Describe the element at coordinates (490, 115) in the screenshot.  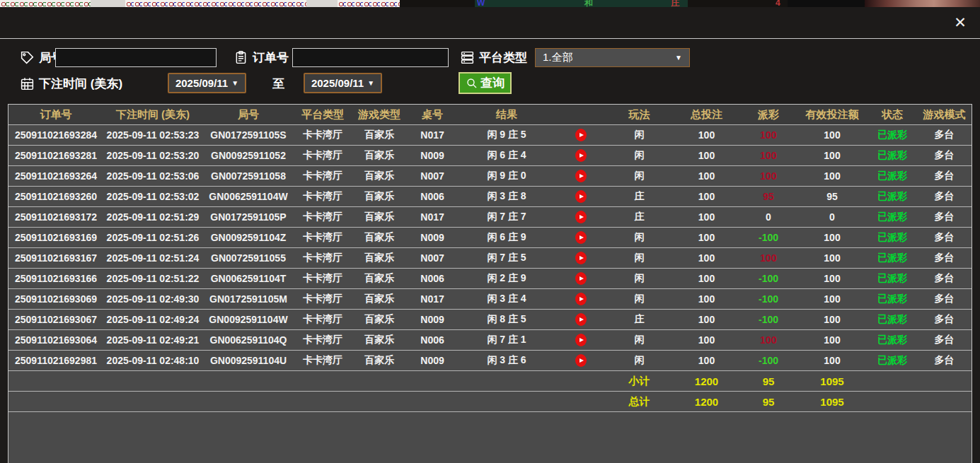
I see `table-header-row: 订单号下注时间 (美东)局号平台类型游戏类型桌号结果玩法总投注派彩有效投注额状态…` at that location.